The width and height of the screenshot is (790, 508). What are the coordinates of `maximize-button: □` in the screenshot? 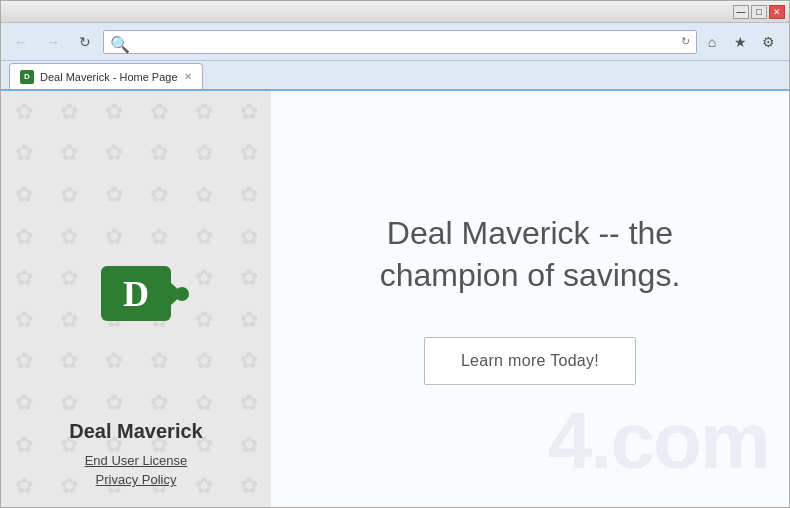 It's located at (759, 12).